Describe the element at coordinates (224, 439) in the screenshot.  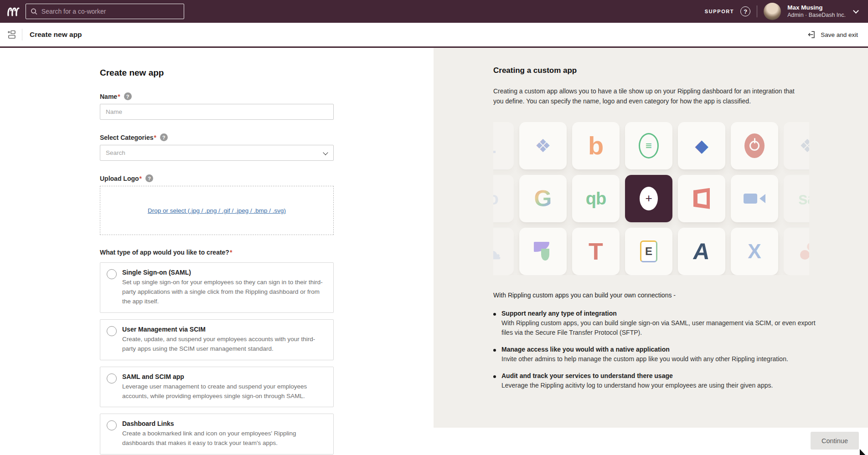
I see `option-description: Create a bookmarked link and icon on you…` at that location.